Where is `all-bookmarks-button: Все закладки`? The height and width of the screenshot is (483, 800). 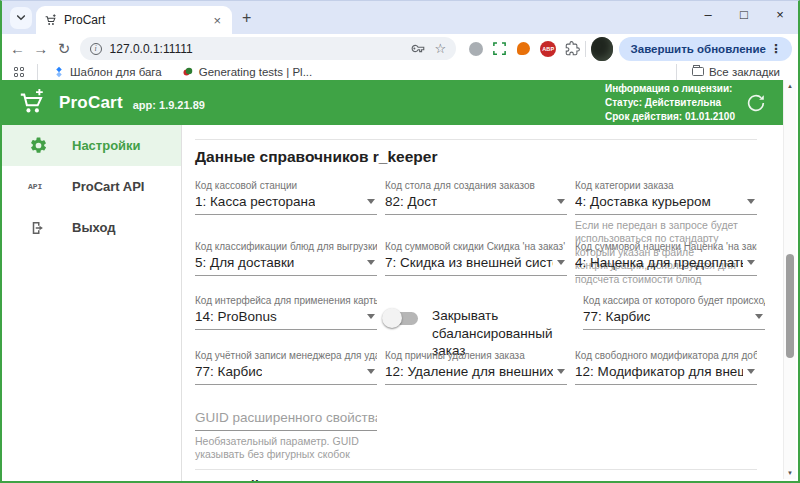
all-bookmarks-button: Все закладки is located at coordinates (736, 72).